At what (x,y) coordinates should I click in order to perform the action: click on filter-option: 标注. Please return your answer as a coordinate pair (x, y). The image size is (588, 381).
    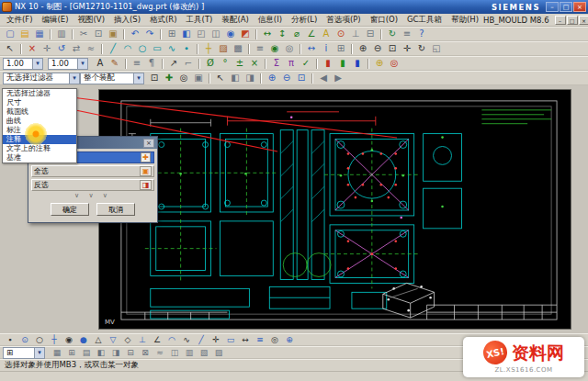
    Looking at the image, I should click on (40, 130).